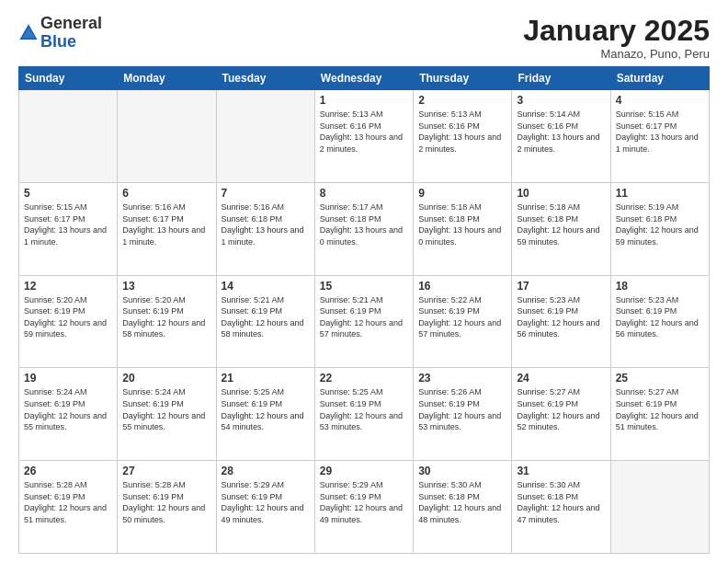  What do you see at coordinates (561, 322) in the screenshot?
I see `calendar-cell: 17Sunrise: 5:23 AMSunset: 6:19 PMDayligh…` at bounding box center [561, 322].